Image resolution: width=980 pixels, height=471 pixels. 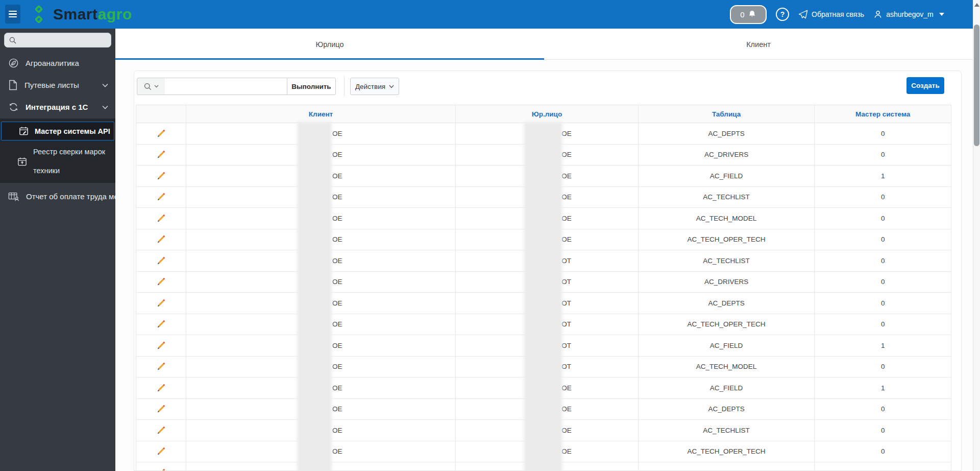 What do you see at coordinates (151, 86) in the screenshot?
I see `search-column-selector` at bounding box center [151, 86].